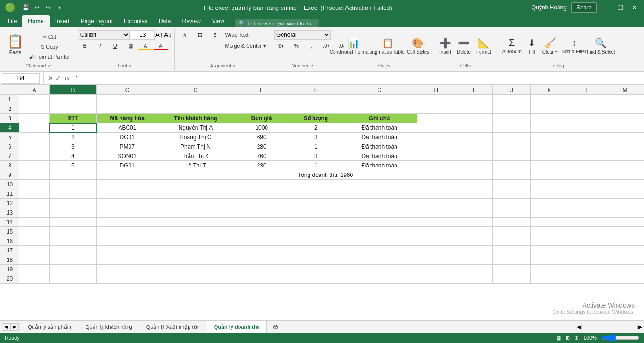  What do you see at coordinates (445, 46) in the screenshot?
I see `insert-button: ➕ Insert` at bounding box center [445, 46].